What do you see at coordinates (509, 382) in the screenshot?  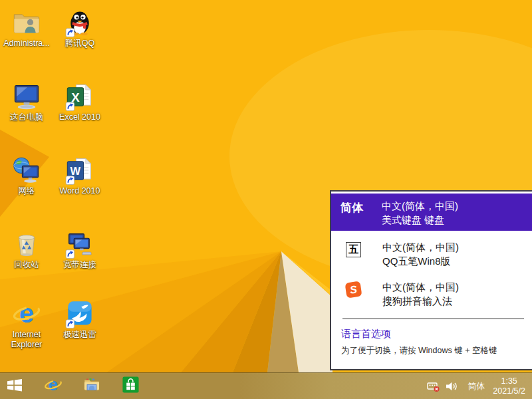 I see `tray-time: 1:35` at bounding box center [509, 382].